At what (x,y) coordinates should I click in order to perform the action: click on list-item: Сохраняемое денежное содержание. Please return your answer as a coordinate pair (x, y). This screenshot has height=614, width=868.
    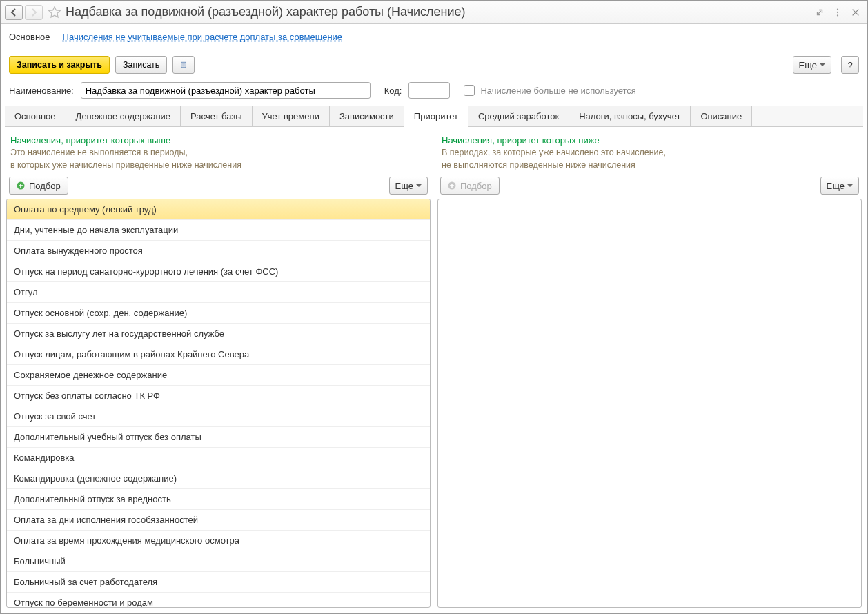
    Looking at the image, I should click on (218, 375).